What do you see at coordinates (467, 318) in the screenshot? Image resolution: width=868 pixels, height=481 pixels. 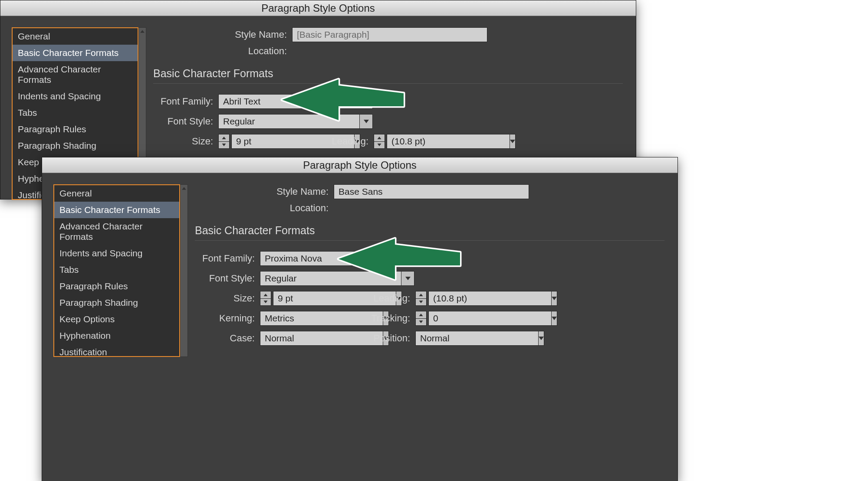 I see `tracking-combo` at bounding box center [467, 318].